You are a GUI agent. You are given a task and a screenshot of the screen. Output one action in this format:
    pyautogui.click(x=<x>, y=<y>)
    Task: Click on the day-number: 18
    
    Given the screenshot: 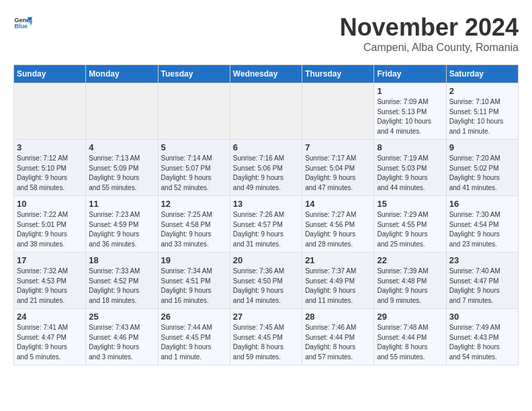 What is the action you would take?
    pyautogui.click(x=122, y=261)
    